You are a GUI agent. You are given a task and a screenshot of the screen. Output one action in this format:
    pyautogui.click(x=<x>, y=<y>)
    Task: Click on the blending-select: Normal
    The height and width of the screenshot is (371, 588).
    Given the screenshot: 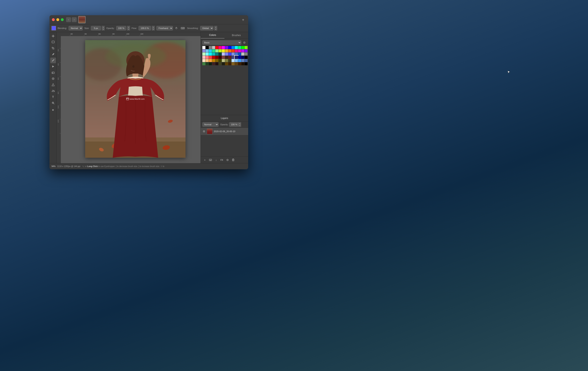 What is the action you would take?
    pyautogui.click(x=76, y=28)
    